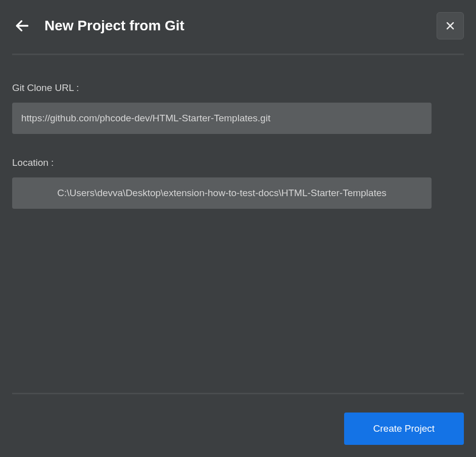  Describe the element at coordinates (238, 88) in the screenshot. I see `git-clone-url-label: Git Clone URL :` at that location.